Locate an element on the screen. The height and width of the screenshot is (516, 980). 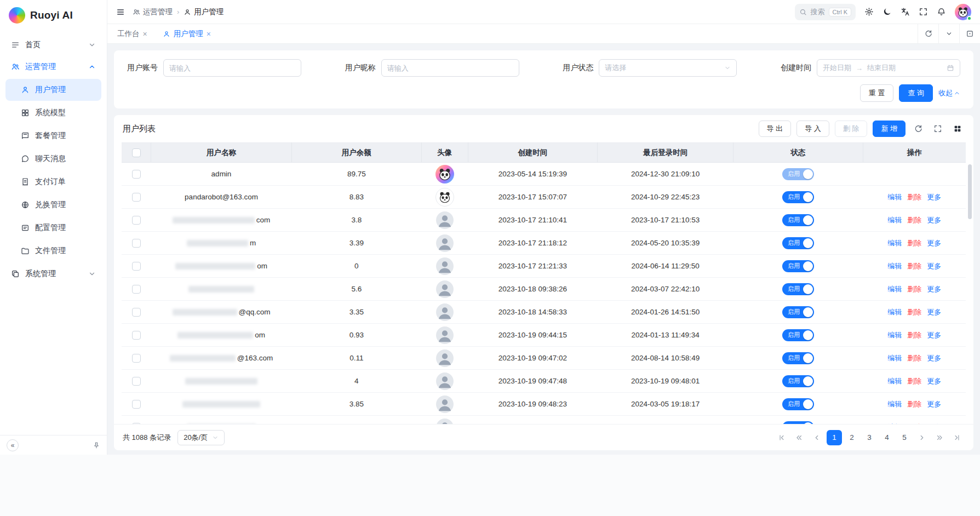
nickname-input is located at coordinates (450, 68).